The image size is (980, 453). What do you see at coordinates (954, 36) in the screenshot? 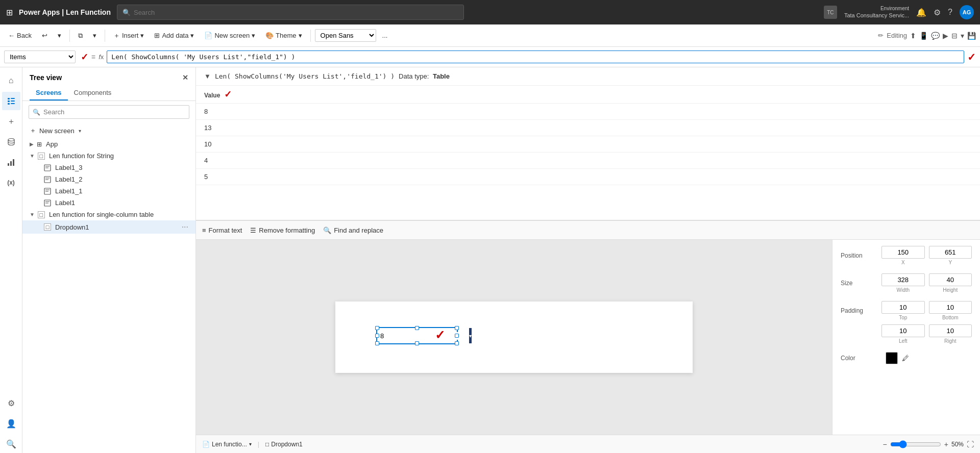
I see `layout-icon: ⊟` at bounding box center [954, 36].